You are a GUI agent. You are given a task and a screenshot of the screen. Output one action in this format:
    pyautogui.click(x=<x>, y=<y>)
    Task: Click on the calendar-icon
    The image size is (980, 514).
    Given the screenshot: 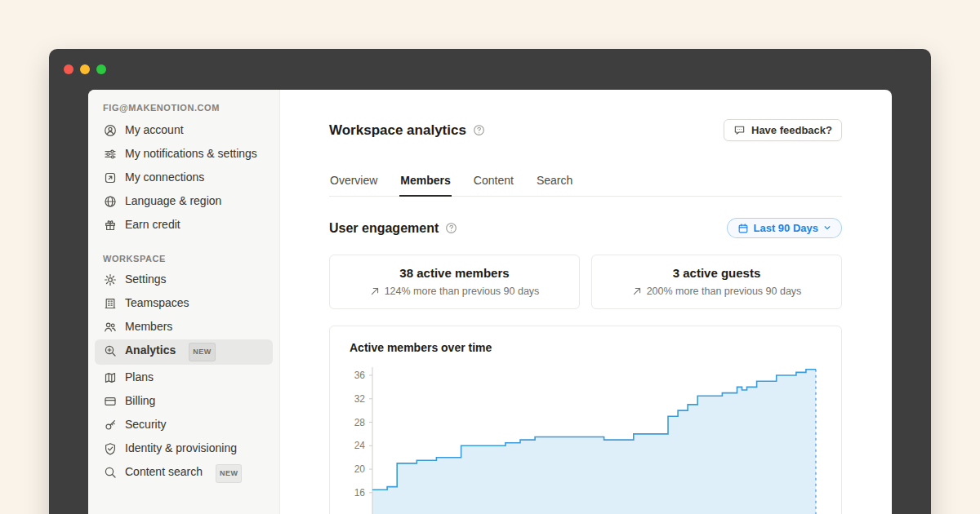 What is the action you would take?
    pyautogui.click(x=743, y=228)
    